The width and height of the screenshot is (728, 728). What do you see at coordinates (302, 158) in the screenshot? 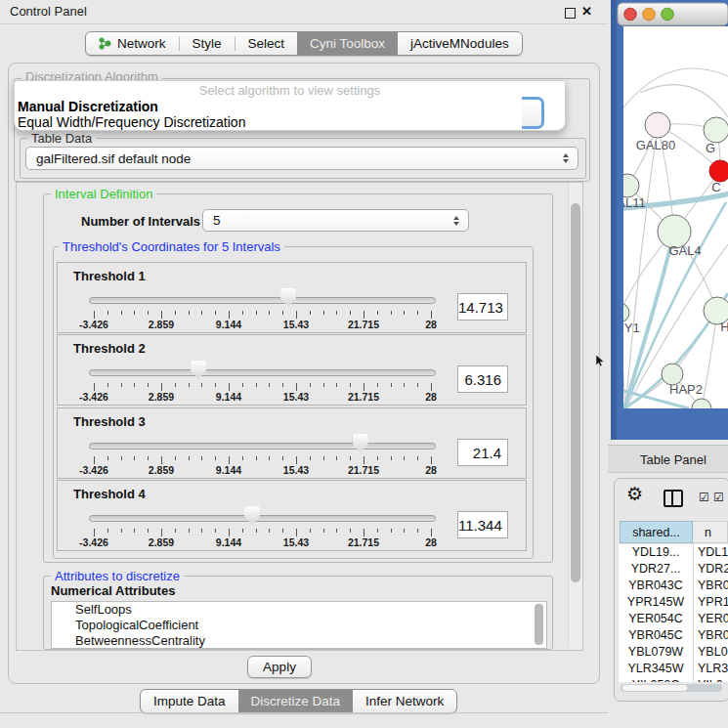
I see `table-data-combo: galFiltered.sif default node` at bounding box center [302, 158].